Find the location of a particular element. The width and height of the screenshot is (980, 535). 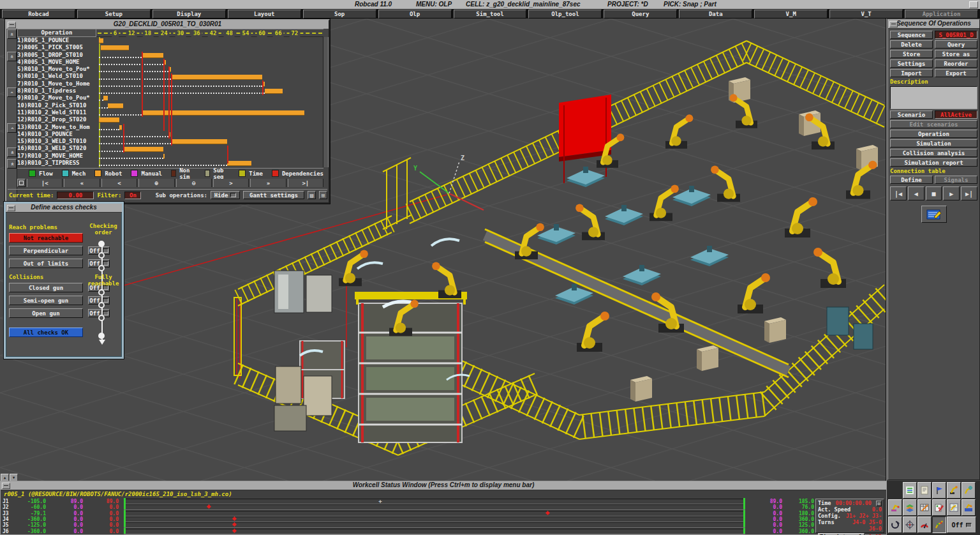

operation-label: 3)R005_1_DROP_ST010 is located at coordinates (57, 55).